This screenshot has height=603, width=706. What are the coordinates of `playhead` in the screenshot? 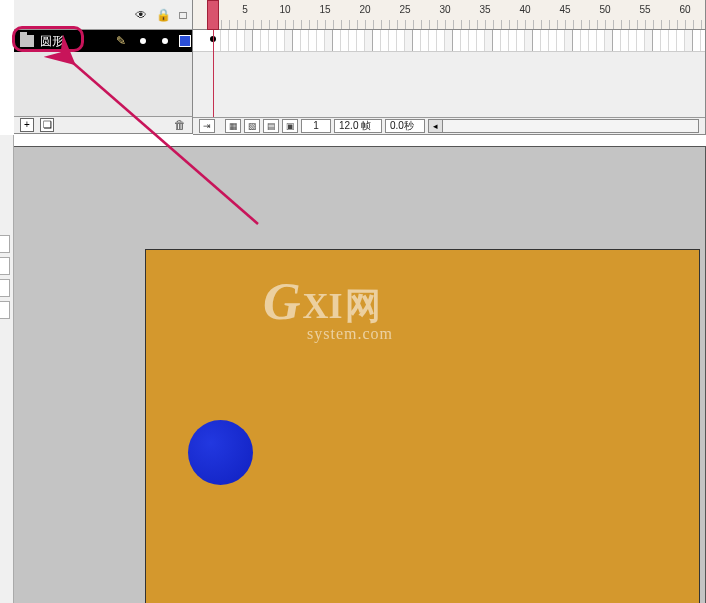 It's located at (213, 15).